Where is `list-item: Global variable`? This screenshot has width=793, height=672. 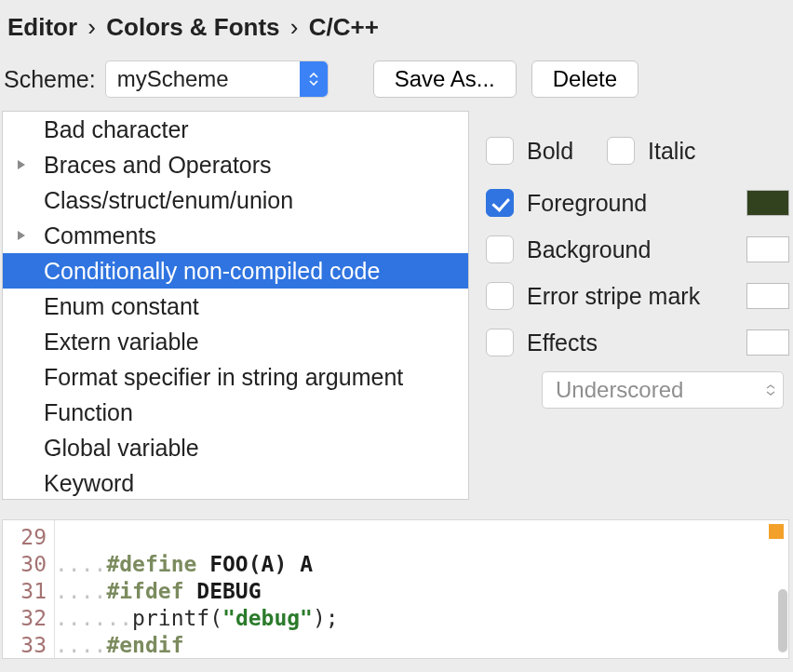 list-item: Global variable is located at coordinates (235, 448).